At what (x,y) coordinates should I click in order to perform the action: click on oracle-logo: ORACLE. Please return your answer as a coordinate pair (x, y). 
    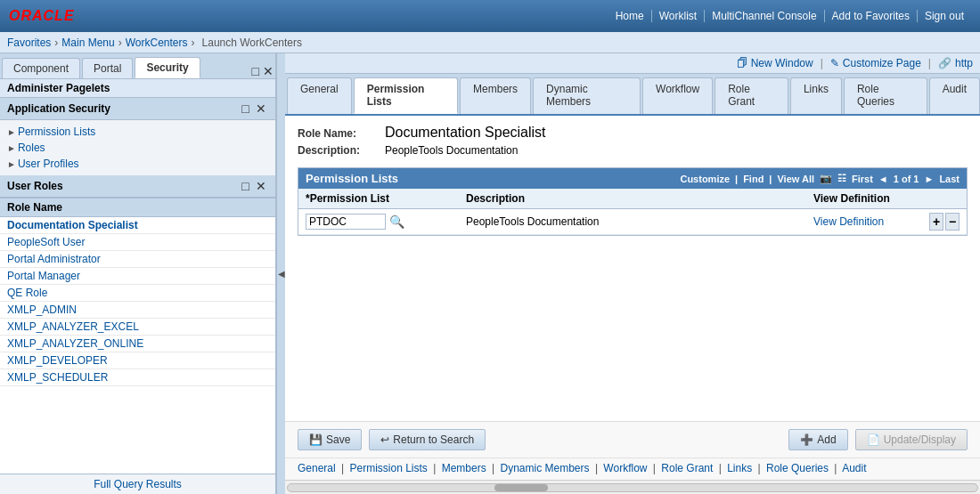
    Looking at the image, I should click on (42, 16).